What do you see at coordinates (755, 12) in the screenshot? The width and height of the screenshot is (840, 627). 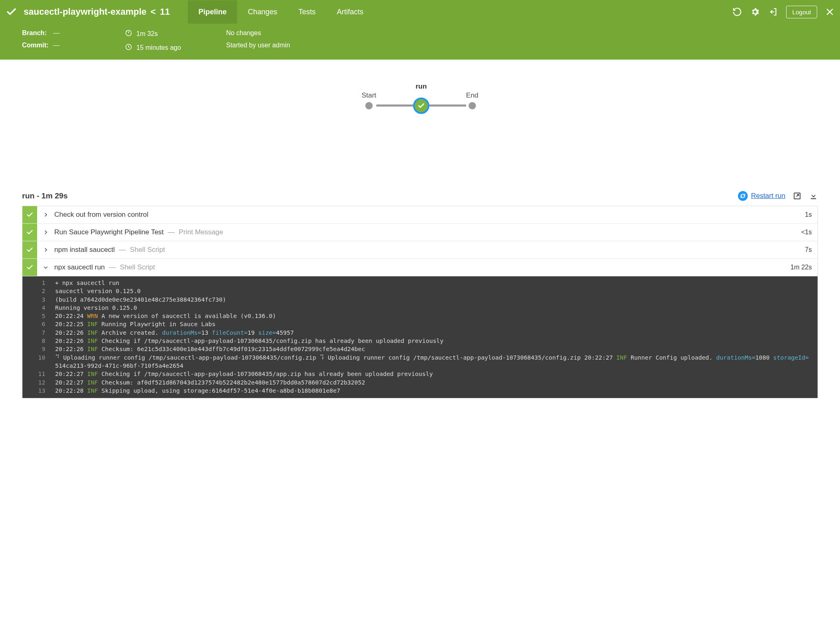 I see `gear-icon` at bounding box center [755, 12].